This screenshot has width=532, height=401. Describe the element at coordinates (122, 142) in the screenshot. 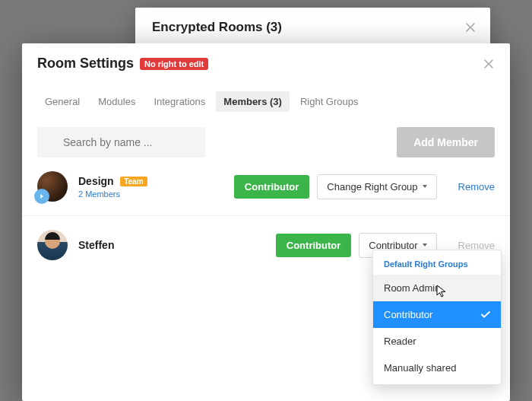

I see `search-input` at that location.